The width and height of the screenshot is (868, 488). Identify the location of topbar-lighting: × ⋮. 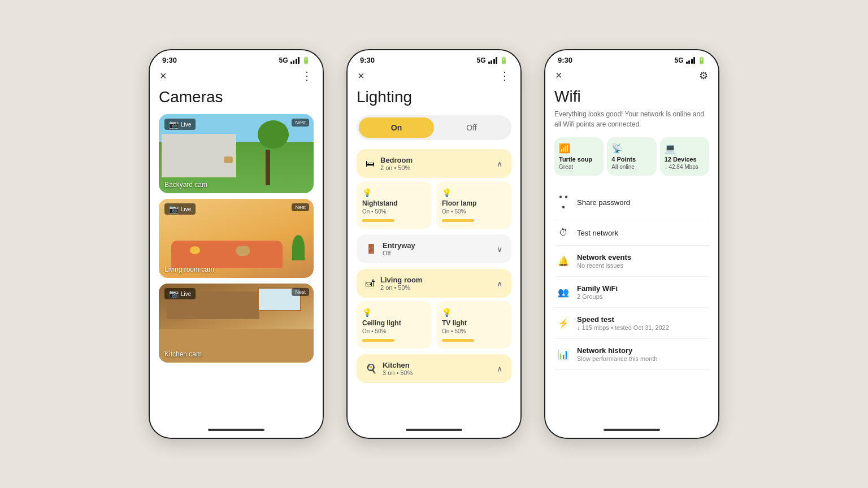
(434, 76).